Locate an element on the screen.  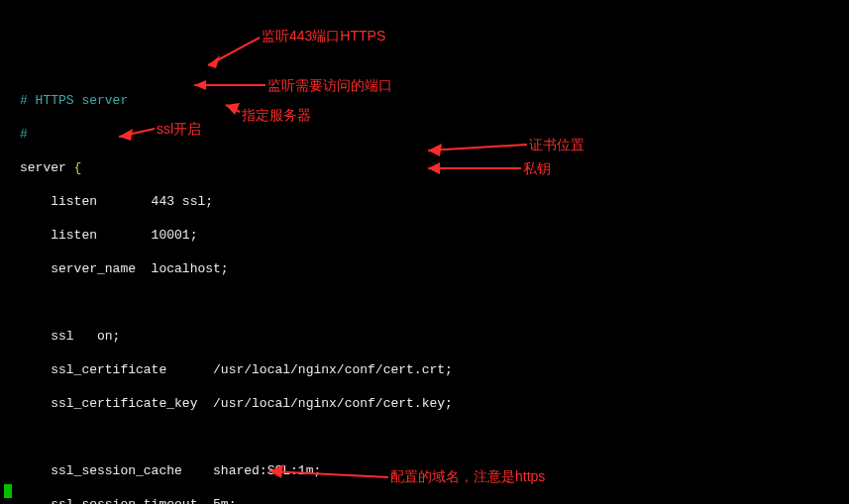
cfg-server-name: server_name localhost; is located at coordinates (125, 269).